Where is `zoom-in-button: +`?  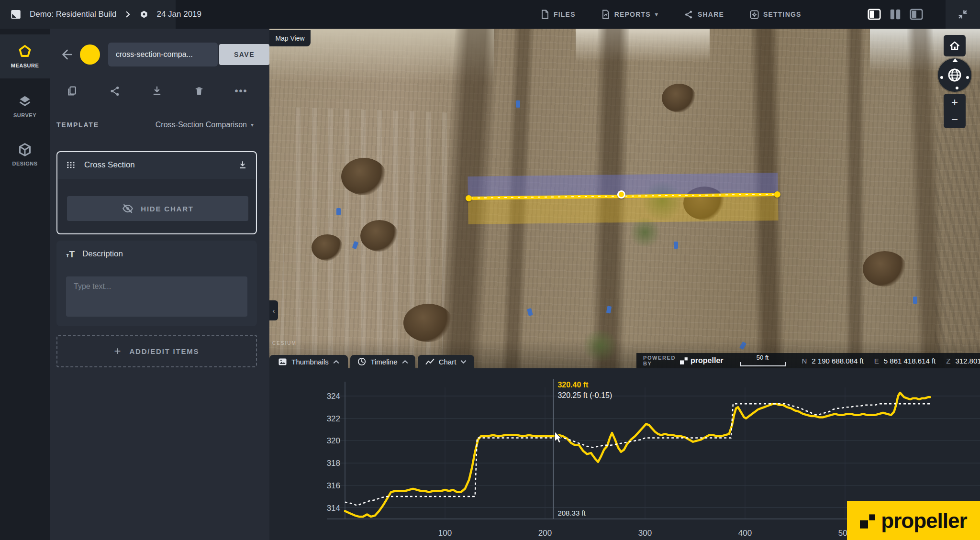
zoom-in-button: + is located at coordinates (955, 102).